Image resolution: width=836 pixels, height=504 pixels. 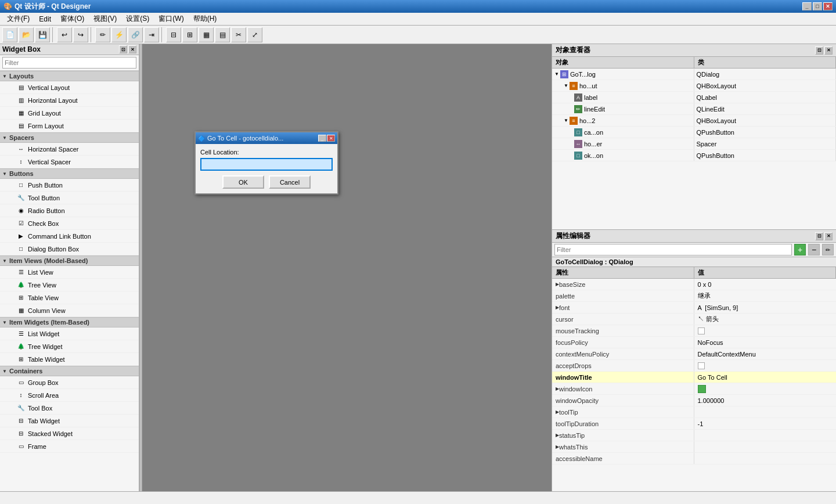 What do you see at coordinates (222, 35) in the screenshot?
I see `layout-form-button: ▤` at bounding box center [222, 35].